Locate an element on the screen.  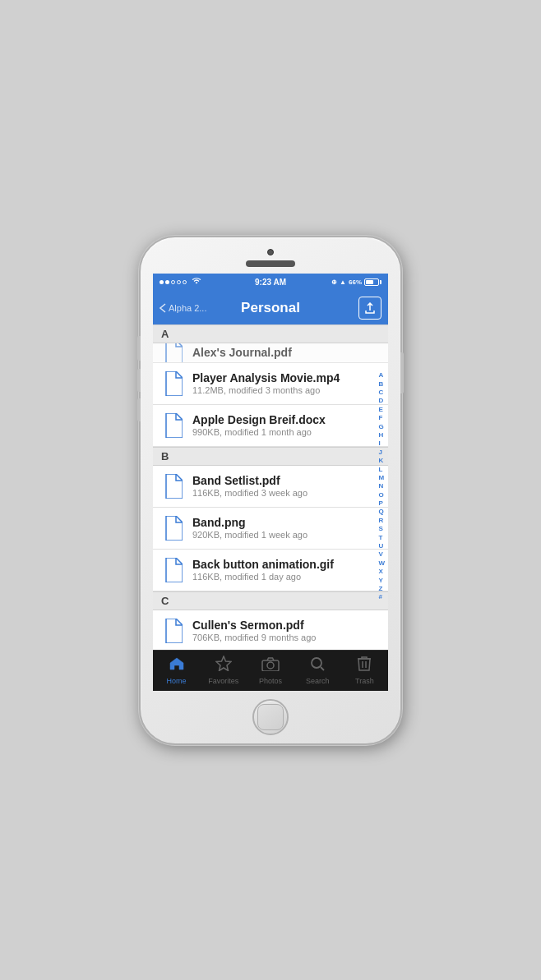
alpha-z: Z is located at coordinates (381, 589).